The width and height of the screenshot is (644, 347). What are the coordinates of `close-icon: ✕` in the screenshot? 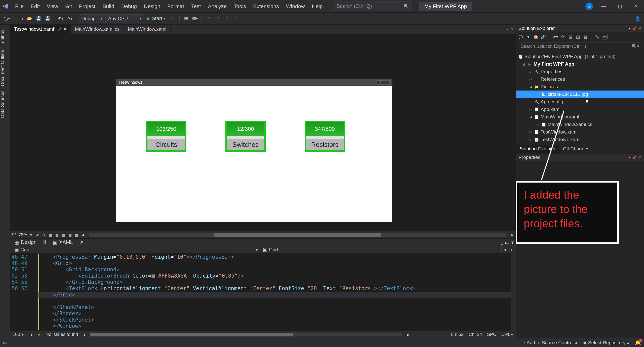 It's located at (65, 29).